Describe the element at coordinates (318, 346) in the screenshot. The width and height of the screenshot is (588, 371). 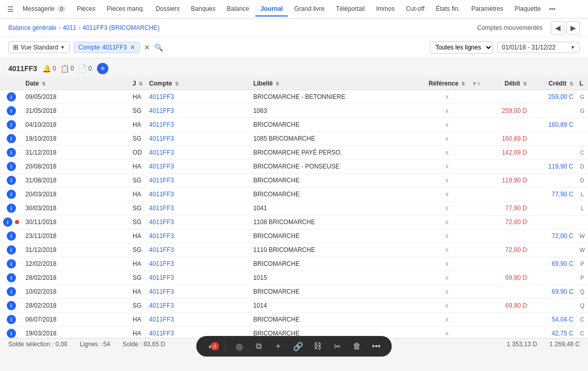
I see `float-chain-button: ⛓` at that location.